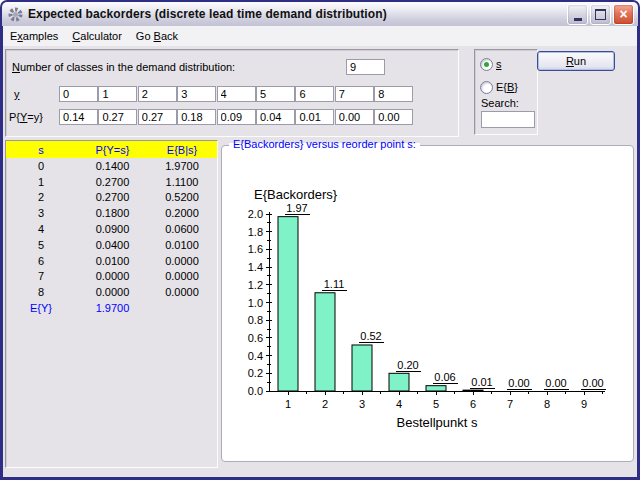  I want to click on y-tick-label: 0.0, so click(256, 391).